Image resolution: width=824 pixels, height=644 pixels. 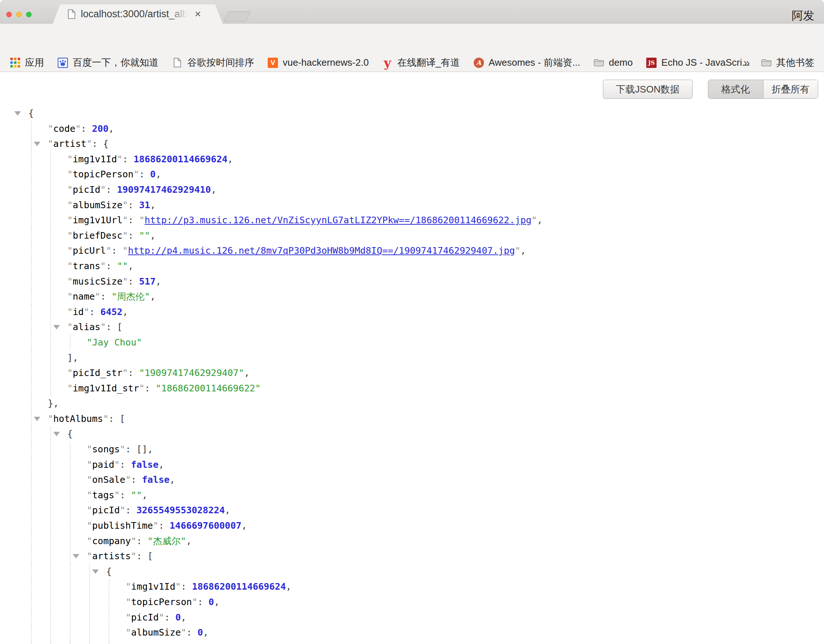 What do you see at coordinates (651, 63) in the screenshot?
I see `echojs-icon: JS` at bounding box center [651, 63].